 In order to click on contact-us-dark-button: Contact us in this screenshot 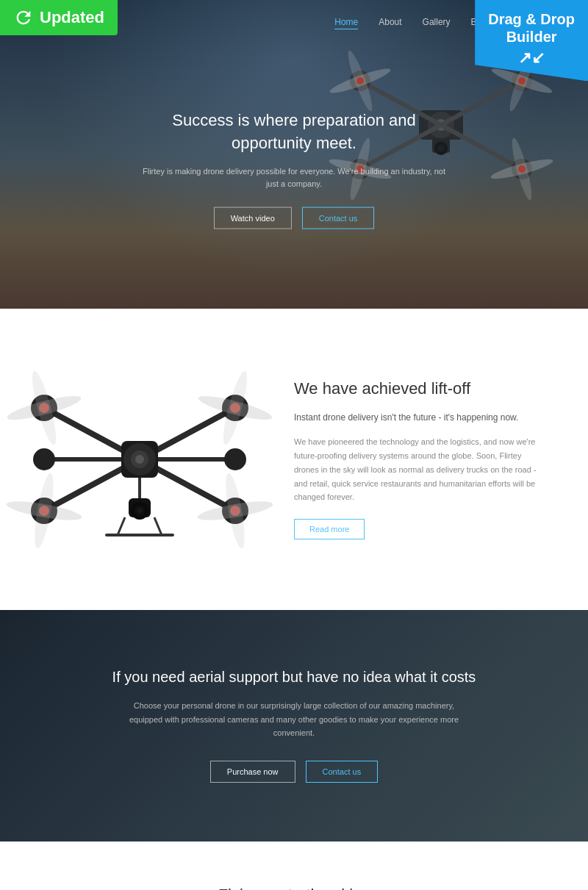, I will do `click(343, 772)`.